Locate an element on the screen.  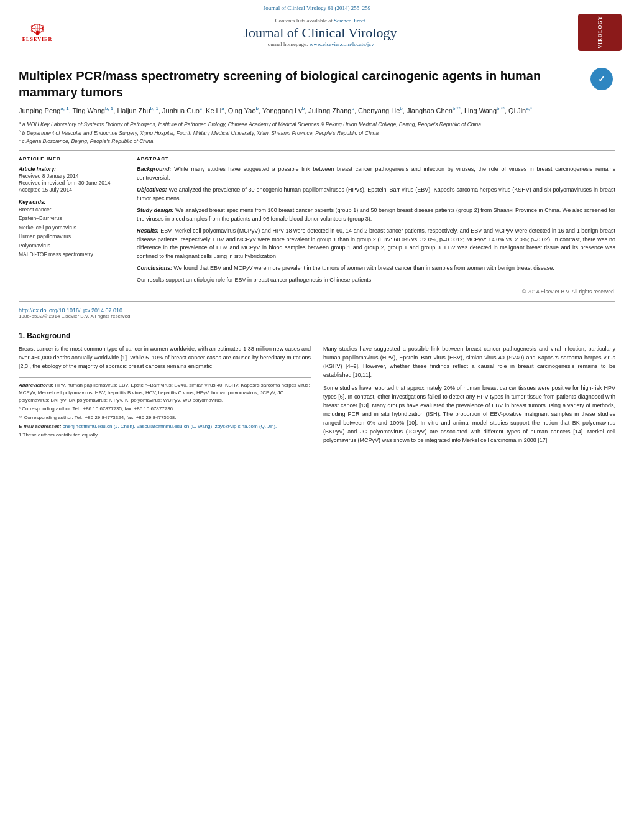
abstract-final: Our results support an etiologic role fo… is located at coordinates (376, 280).